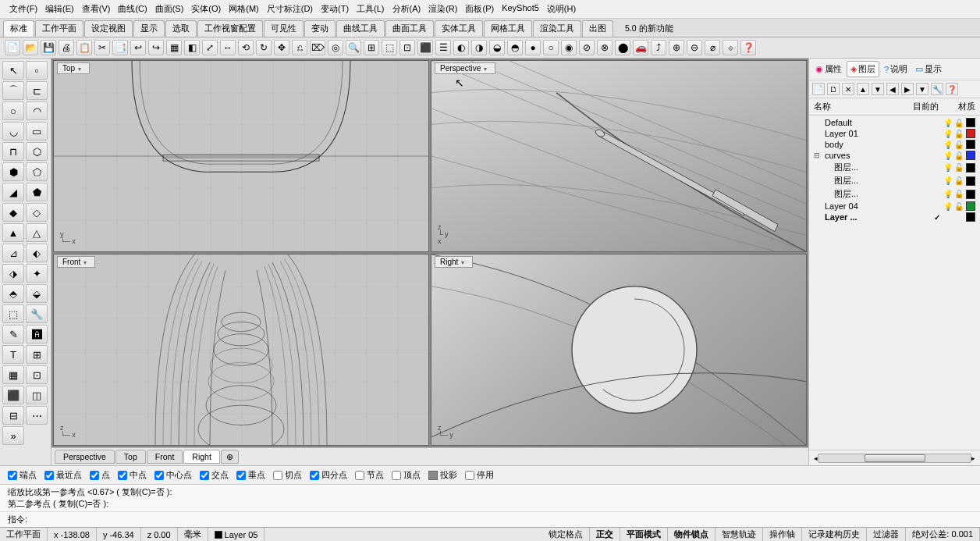 This screenshot has width=980, height=541. I want to click on toolbar-btn-24: ☰, so click(443, 48).